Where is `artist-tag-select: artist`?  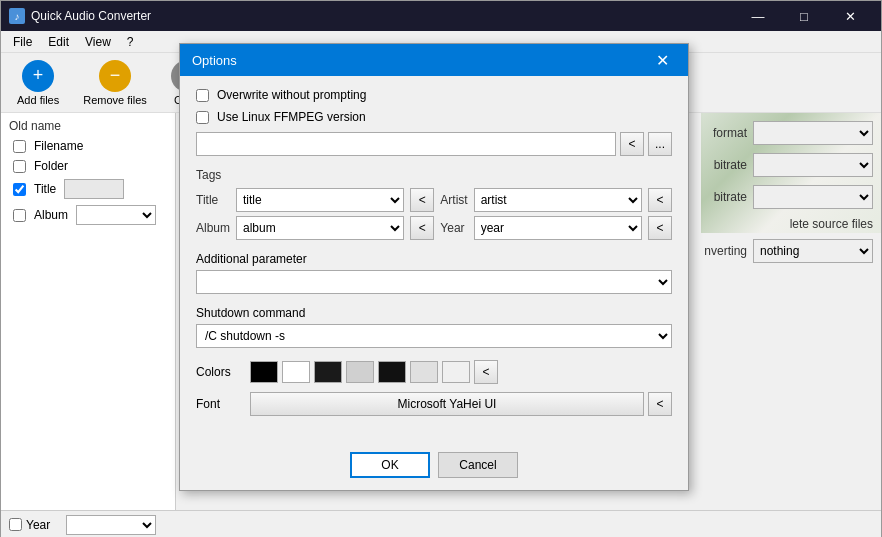
artist-tag-select: artist is located at coordinates (558, 200).